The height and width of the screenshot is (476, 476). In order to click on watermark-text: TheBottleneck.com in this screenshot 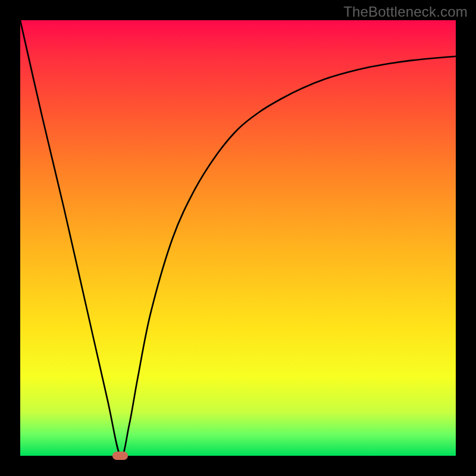, I will do `click(406, 12)`.